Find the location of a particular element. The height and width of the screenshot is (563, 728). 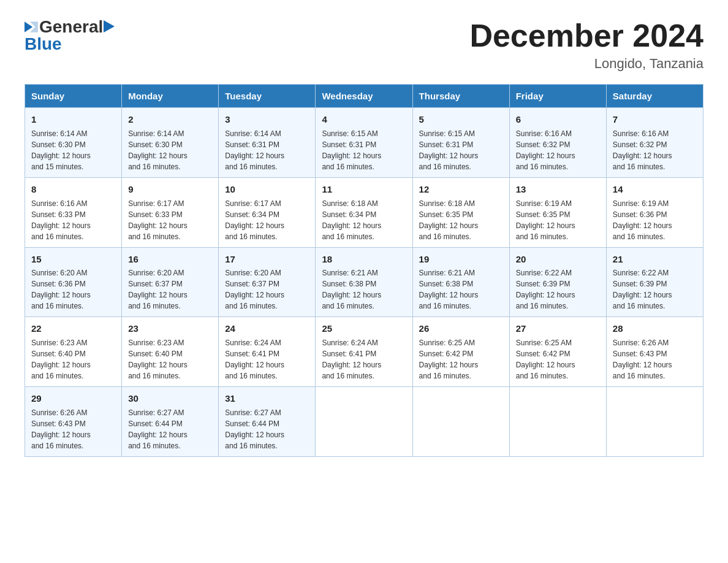

calendar-day-cell: 30Sunrise: 6:27 AMSunset: 6:44 PMDayligh… is located at coordinates (170, 422).